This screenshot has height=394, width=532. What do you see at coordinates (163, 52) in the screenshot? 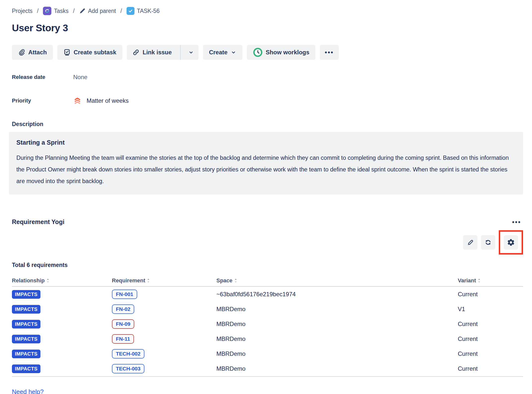
I see `link-issue-split-button: Link issue` at bounding box center [163, 52].